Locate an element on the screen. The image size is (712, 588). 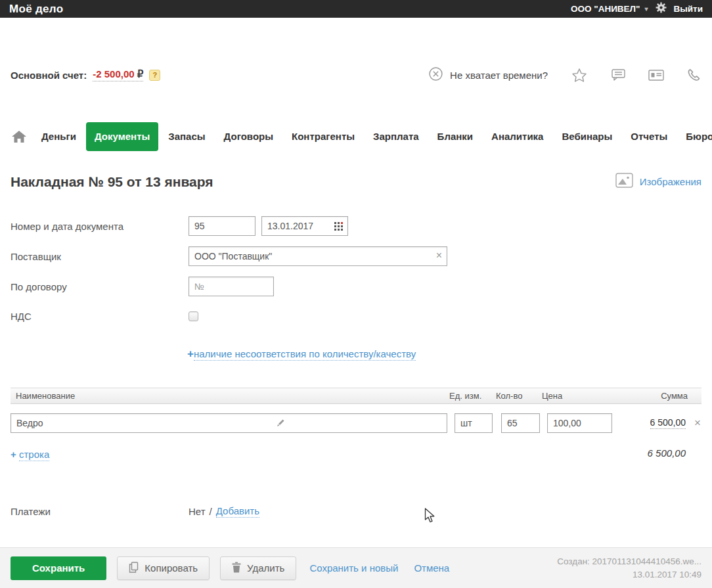
supplier-row: Поставщик × is located at coordinates (229, 256).